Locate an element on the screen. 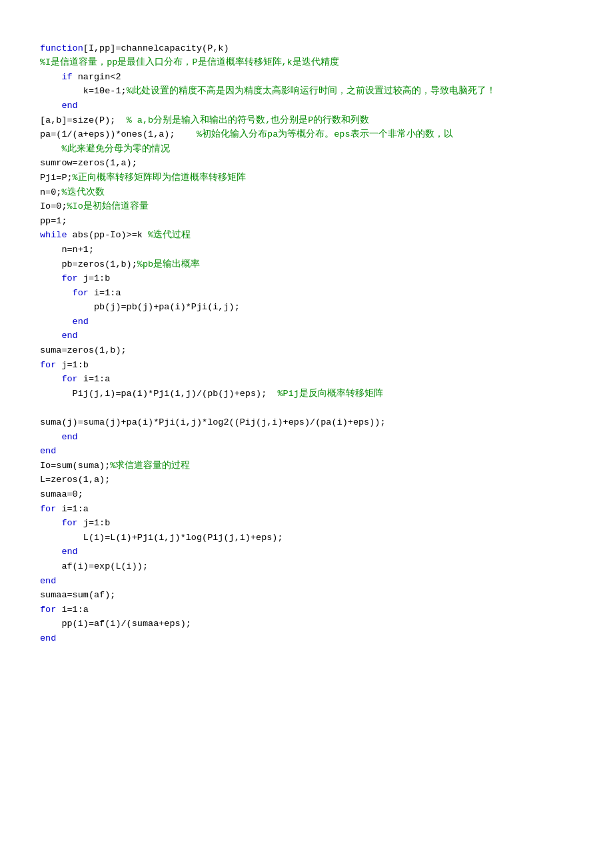 The width and height of the screenshot is (613, 868). comment-line3: % a,b分别是输入和输出的符号数,也分别是P的行数和列数 is located at coordinates (248, 120).